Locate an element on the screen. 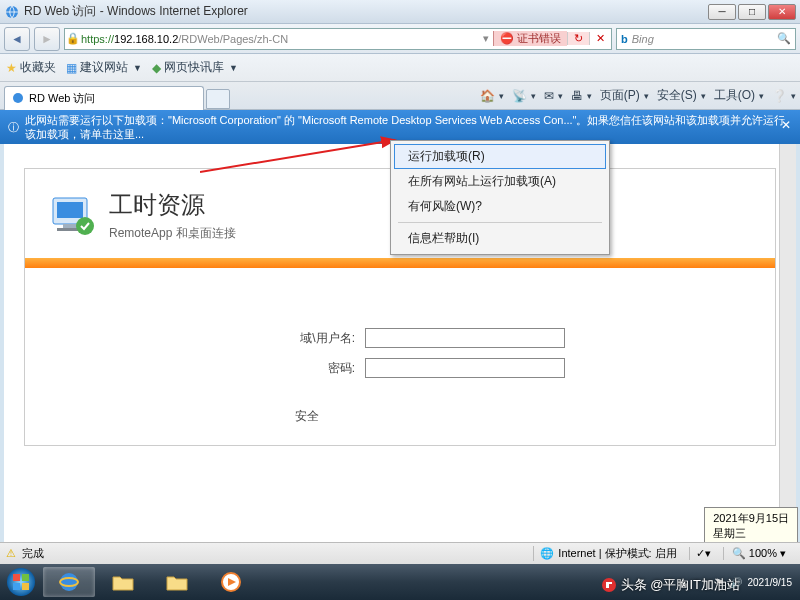  search-box: b Bing 🔍 is located at coordinates (706, 39).